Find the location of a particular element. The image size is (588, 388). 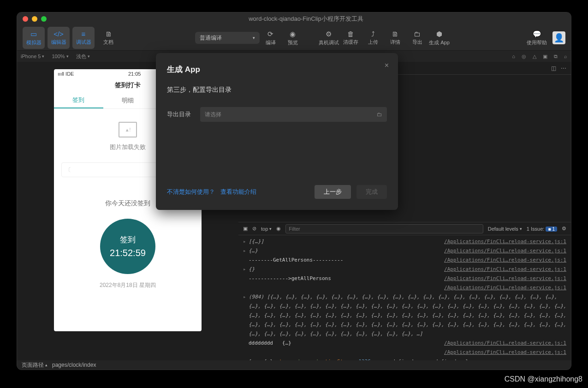

modal-title: 生成 App is located at coordinates (277, 69).